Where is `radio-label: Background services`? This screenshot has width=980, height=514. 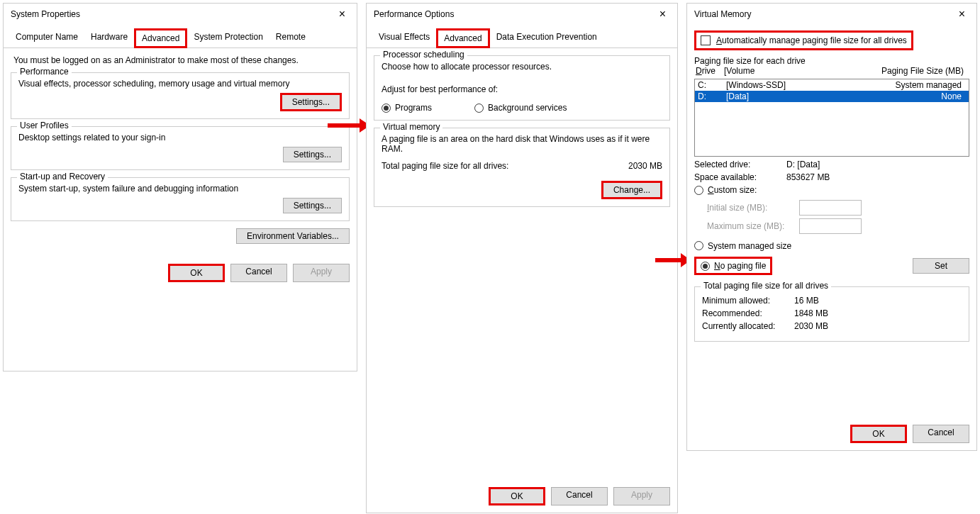 radio-label: Background services is located at coordinates (528, 108).